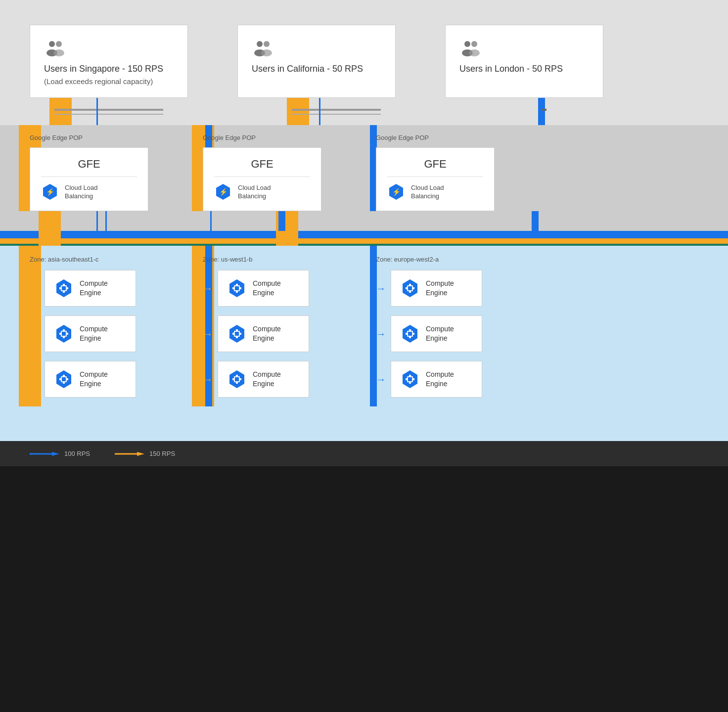 The height and width of the screenshot is (712, 728). Describe the element at coordinates (263, 48) in the screenshot. I see `users-icon-california` at that location.